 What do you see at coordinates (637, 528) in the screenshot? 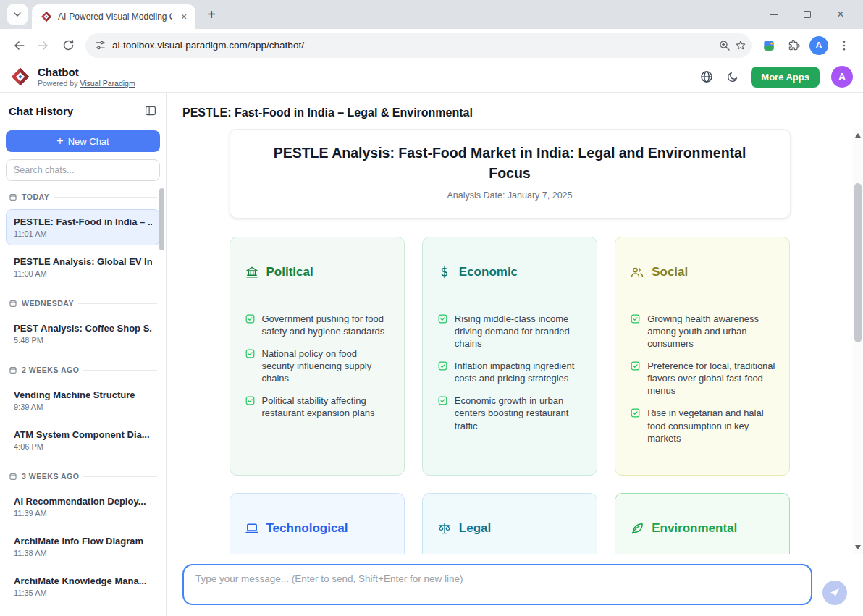
I see `leaf-icon` at bounding box center [637, 528].